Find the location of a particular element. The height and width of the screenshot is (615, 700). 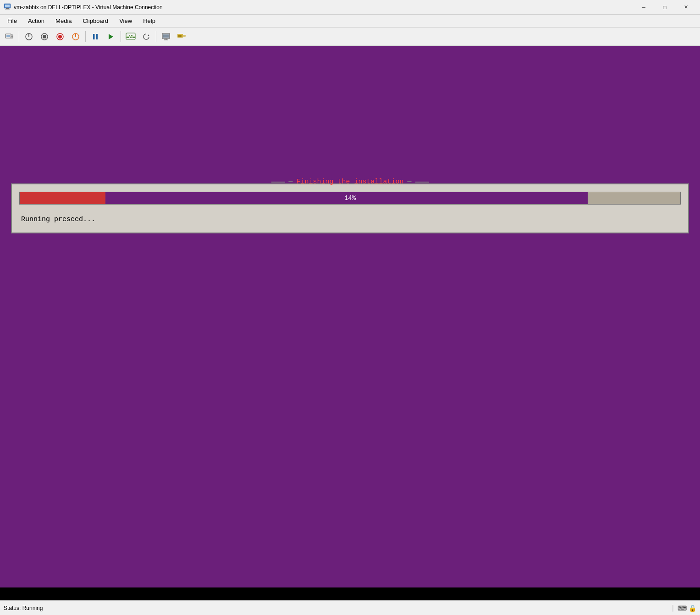

progress-bar-container: 14% is located at coordinates (350, 198).